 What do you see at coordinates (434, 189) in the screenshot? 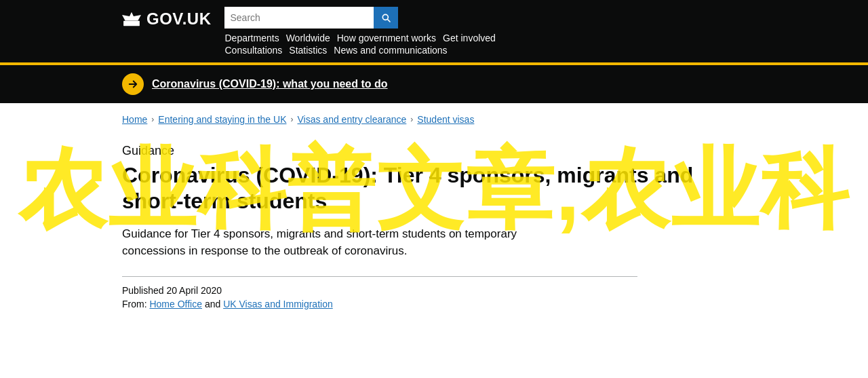
I see `page-title: Coronavirus (COVID-19): Tier 4 sponsors,…` at bounding box center [434, 189].